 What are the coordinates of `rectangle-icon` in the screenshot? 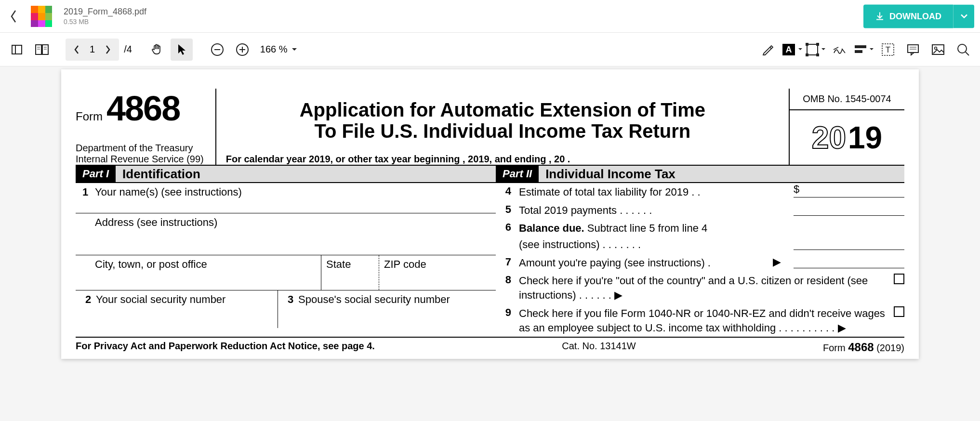 It's located at (812, 50).